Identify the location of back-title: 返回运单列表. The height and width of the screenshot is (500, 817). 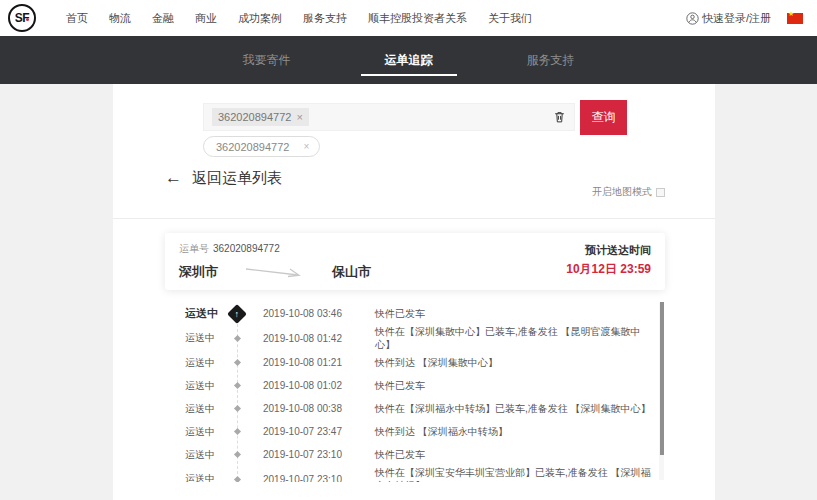
(237, 178).